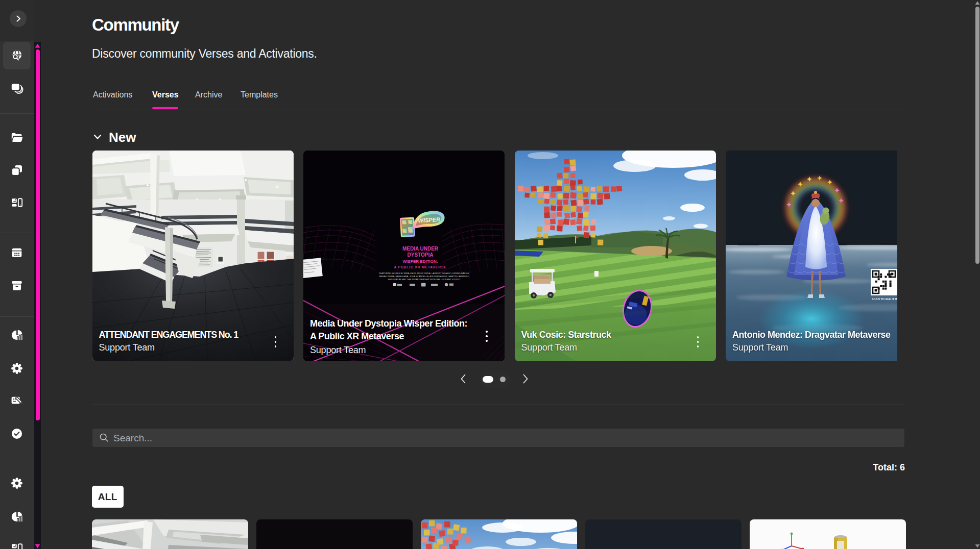 The width and height of the screenshot is (980, 549). What do you see at coordinates (421, 255) in the screenshot?
I see `svg-text: DYSTOPIA` at bounding box center [421, 255].